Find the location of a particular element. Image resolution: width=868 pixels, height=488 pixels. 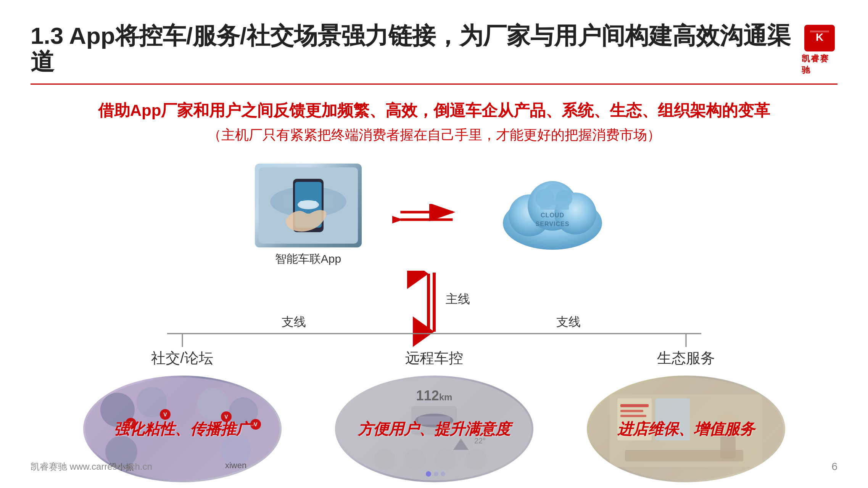

oval-text-car: 方便用户、提升满意度 is located at coordinates (434, 429).